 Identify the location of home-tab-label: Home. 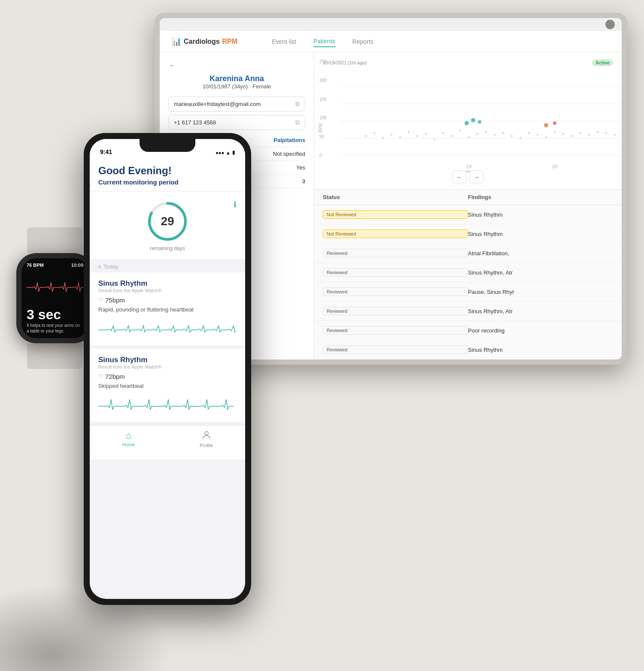
(129, 444).